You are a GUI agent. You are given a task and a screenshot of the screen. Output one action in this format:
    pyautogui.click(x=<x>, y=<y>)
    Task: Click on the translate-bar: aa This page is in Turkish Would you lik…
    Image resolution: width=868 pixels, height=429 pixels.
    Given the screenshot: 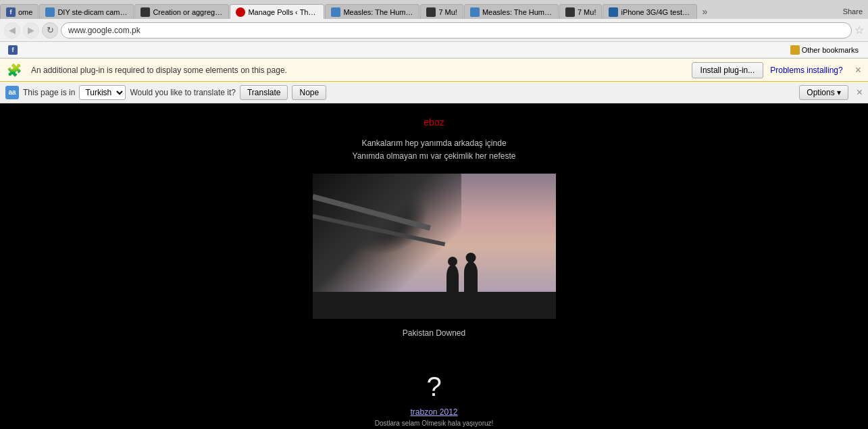 What is the action you would take?
    pyautogui.click(x=434, y=93)
    